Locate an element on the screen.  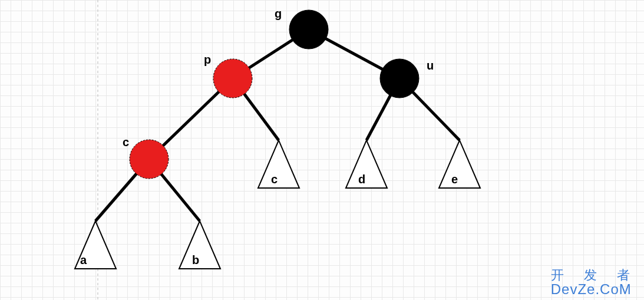
edge-p-sc is located at coordinates (256, 110).